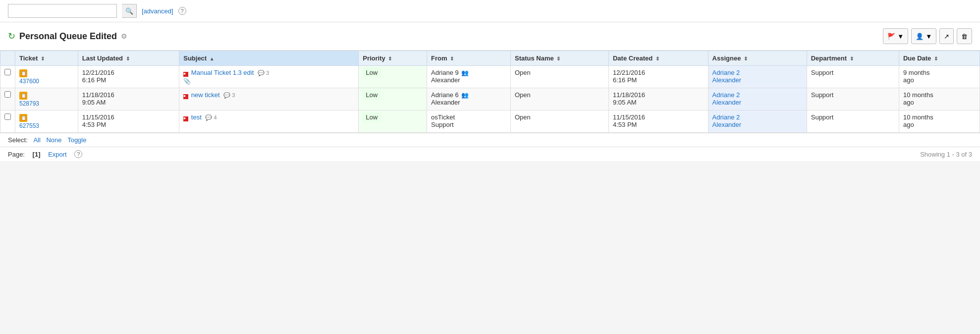 The width and height of the screenshot is (980, 334). Describe the element at coordinates (186, 97) in the screenshot. I see `row2-subject-flag-icon: ■` at that location.